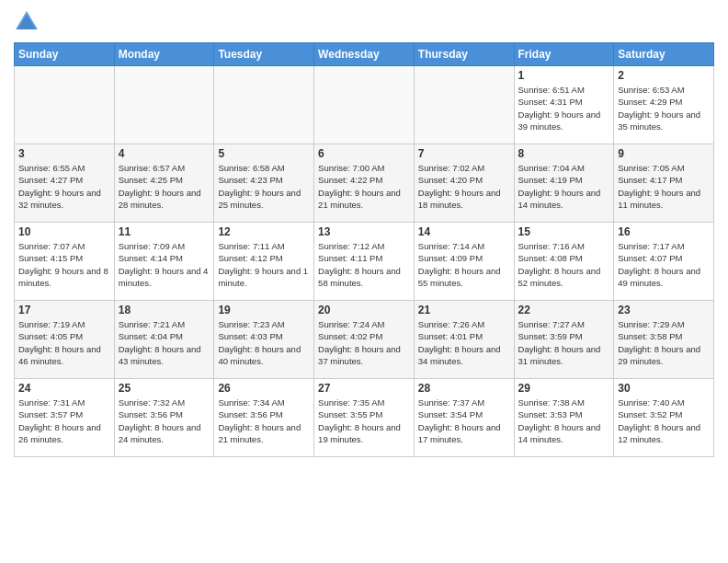 This screenshot has height=563, width=728. I want to click on day-info: Sunrise: 7:34 AM Sunset: 3:56 PM Dayligh…, so click(264, 421).